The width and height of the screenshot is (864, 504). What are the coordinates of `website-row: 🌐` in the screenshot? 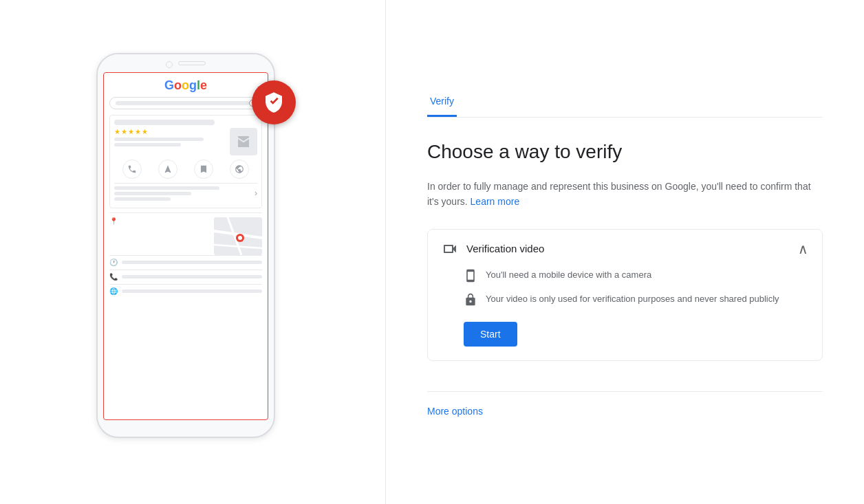 It's located at (186, 292).